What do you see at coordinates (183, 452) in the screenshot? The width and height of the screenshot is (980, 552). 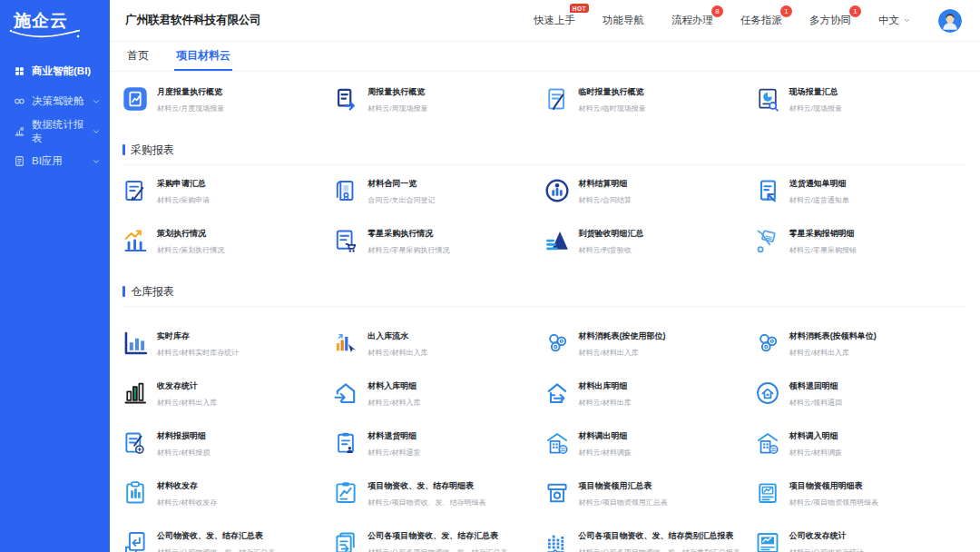 I see `report-path: 材料云/材料报损` at bounding box center [183, 452].